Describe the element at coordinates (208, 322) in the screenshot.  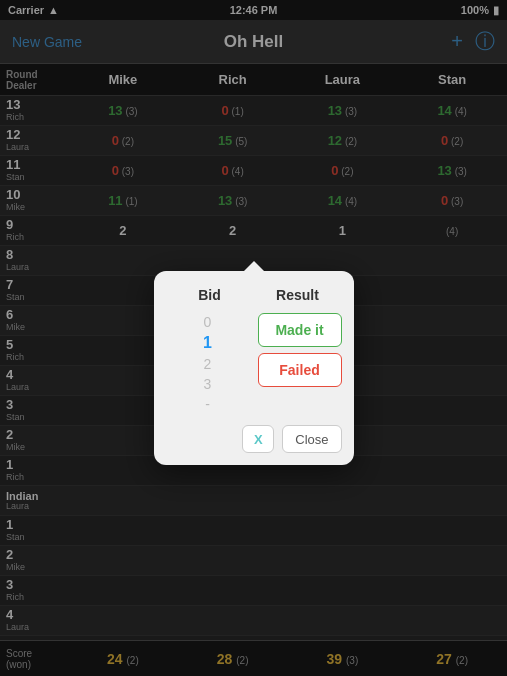
I see `bid-option-0: 0` at that location.